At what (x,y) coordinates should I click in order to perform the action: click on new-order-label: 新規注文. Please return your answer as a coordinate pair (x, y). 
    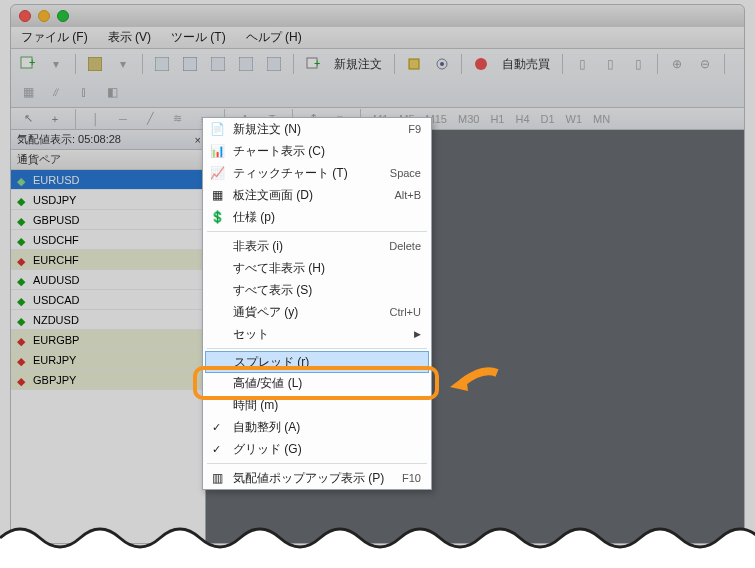
    Looking at the image, I should click on (358, 64).